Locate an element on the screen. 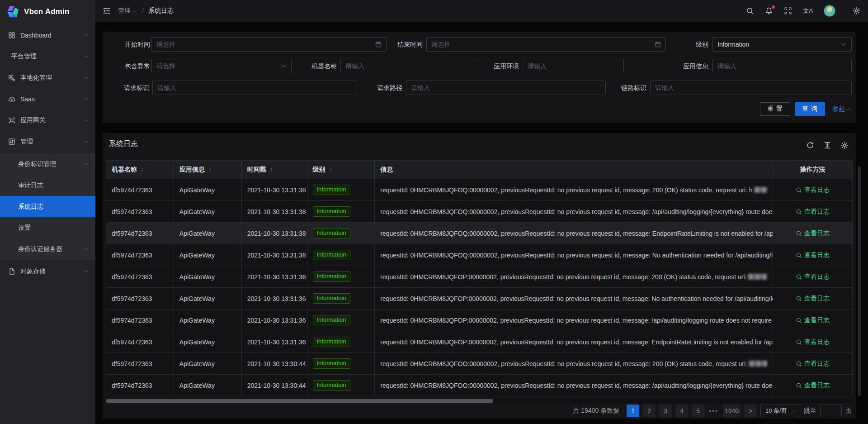 The width and height of the screenshot is (868, 424). settings-gear-icon is located at coordinates (857, 11).